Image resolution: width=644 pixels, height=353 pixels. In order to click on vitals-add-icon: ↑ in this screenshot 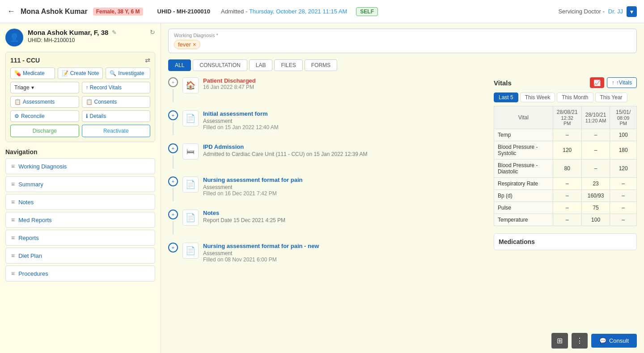, I will do `click(613, 83)`.